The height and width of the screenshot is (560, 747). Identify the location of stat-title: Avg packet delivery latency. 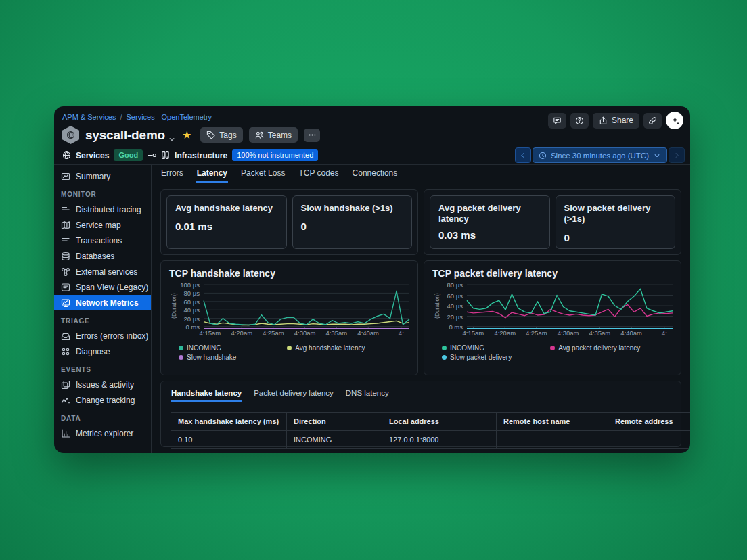
(490, 214).